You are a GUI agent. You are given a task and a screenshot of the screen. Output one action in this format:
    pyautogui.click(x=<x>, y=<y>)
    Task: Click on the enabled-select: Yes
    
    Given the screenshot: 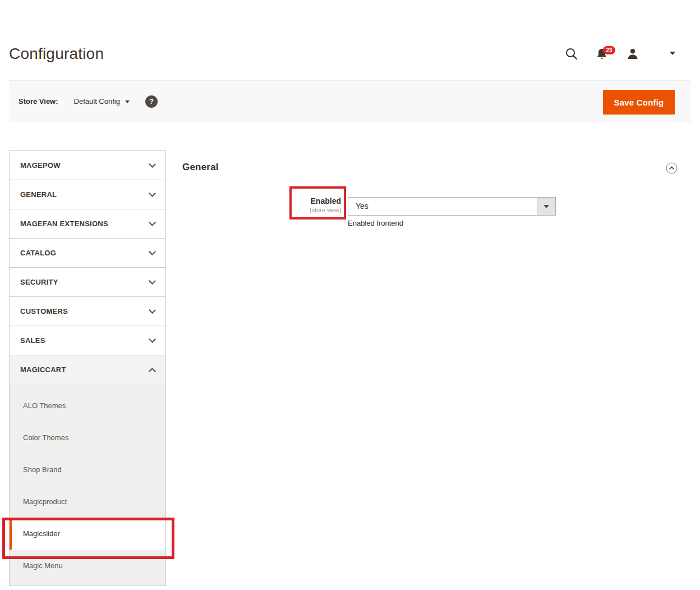 What is the action you would take?
    pyautogui.click(x=452, y=207)
    